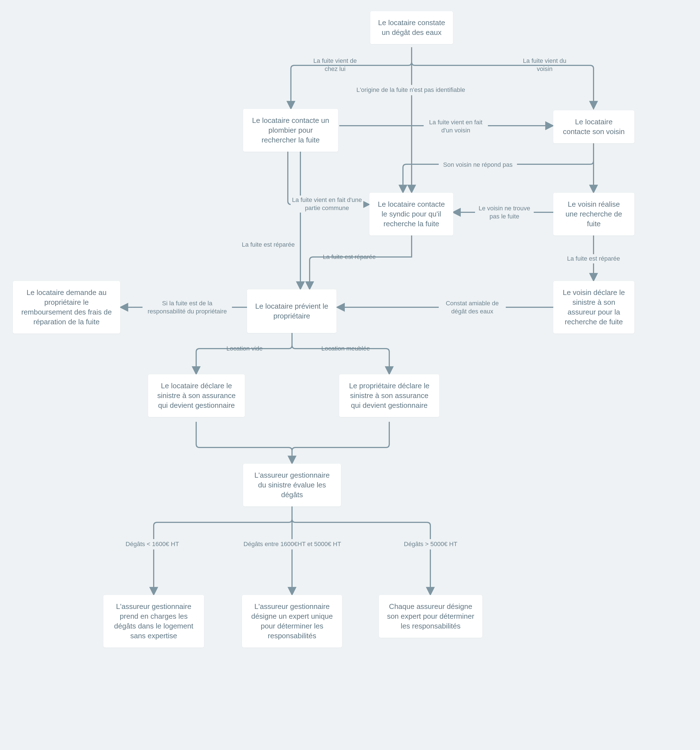 This screenshot has width=700, height=750. I want to click on edge-location-meublee: Location meublée, so click(352, 349).